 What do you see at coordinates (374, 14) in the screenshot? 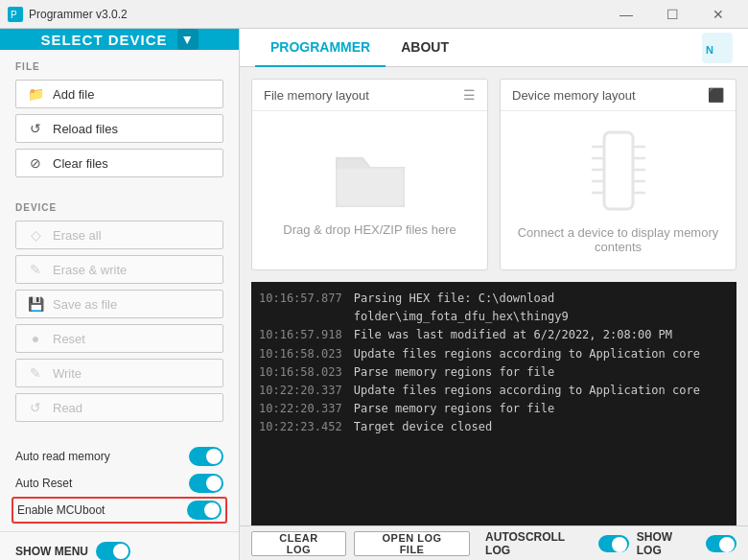
I see `title-bar: P Programmer v3.0.2 — ☐ ✕` at bounding box center [374, 14].